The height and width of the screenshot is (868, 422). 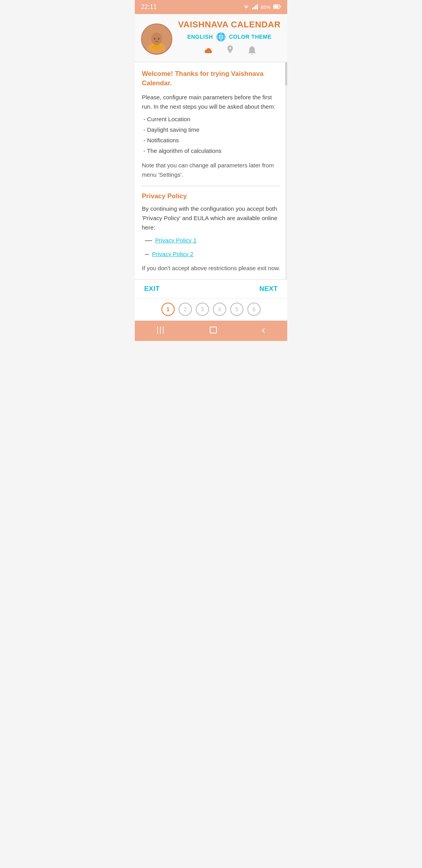 I want to click on action-bar: EXIT NEXT, so click(x=211, y=289).